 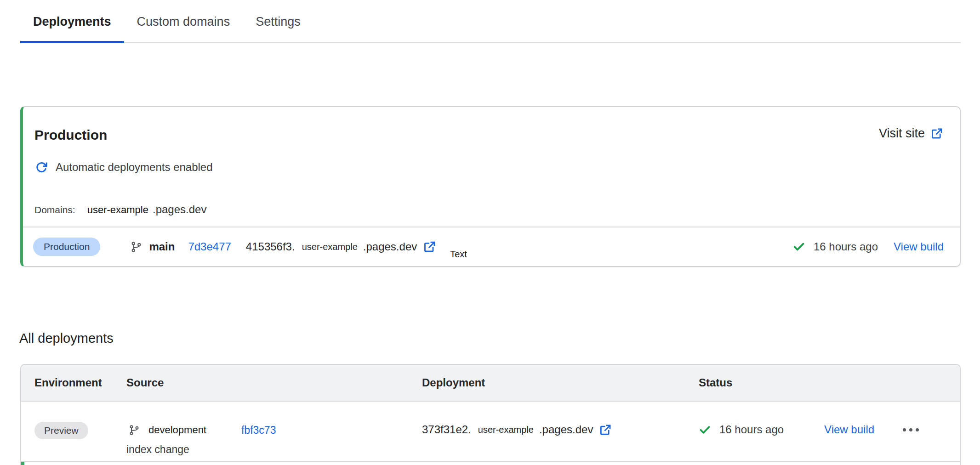 I want to click on table-row: Preview development fbf3c73, so click(x=490, y=432).